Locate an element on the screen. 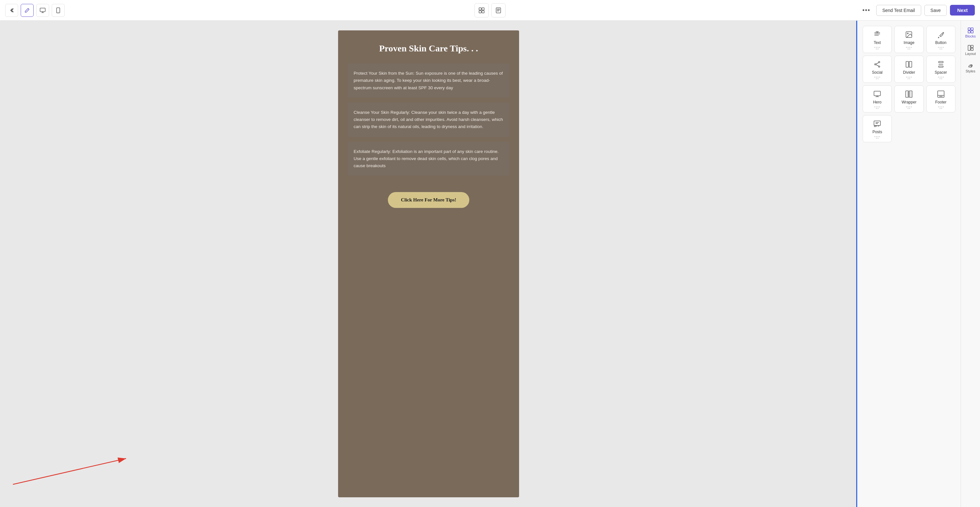  mobile-button is located at coordinates (58, 10).